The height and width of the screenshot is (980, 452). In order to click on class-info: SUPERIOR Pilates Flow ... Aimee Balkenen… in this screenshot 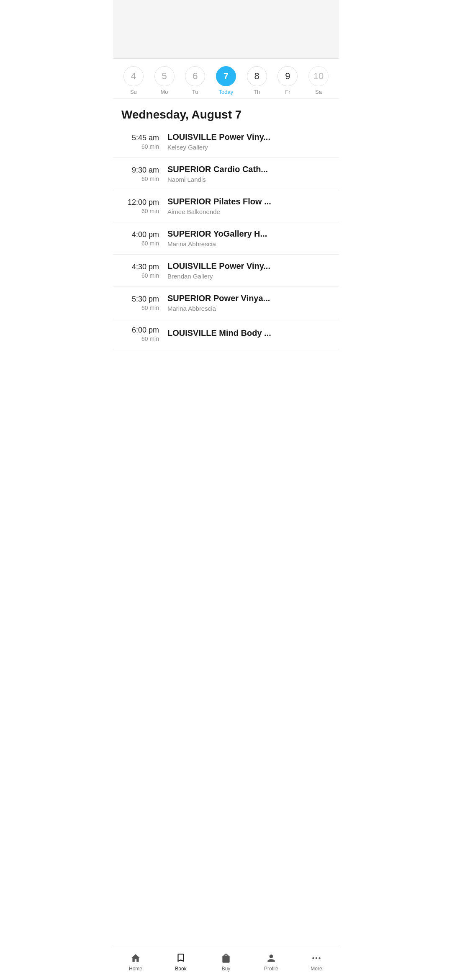, I will do `click(249, 206)`.